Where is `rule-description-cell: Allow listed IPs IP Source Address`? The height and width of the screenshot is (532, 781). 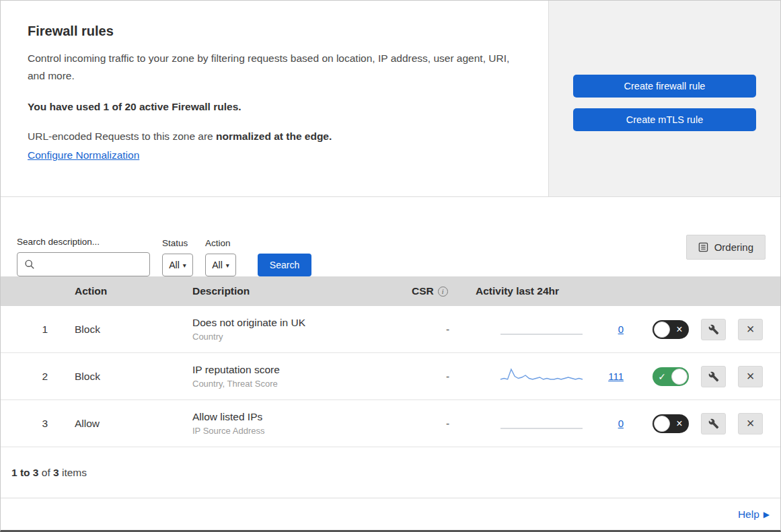 rule-description-cell: Allow listed IPs IP Source Address is located at coordinates (290, 424).